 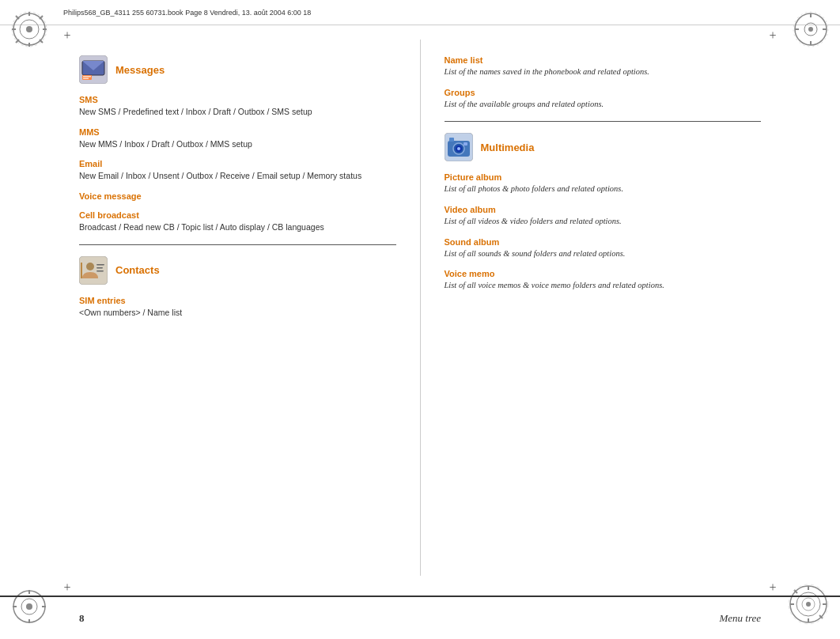 What do you see at coordinates (603, 217) in the screenshot?
I see `video-album-group: Video album List of all videos & video f…` at bounding box center [603, 217].